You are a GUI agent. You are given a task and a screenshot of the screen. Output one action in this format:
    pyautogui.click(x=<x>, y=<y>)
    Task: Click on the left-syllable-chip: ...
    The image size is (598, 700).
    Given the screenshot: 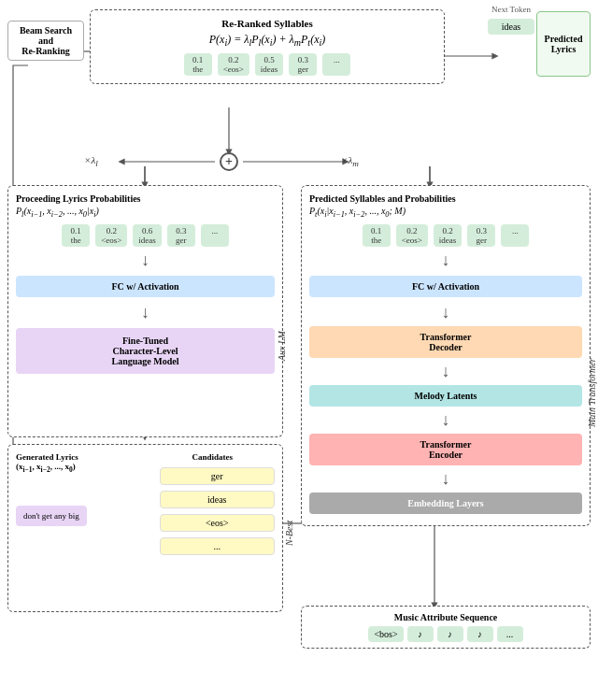 What is the action you would take?
    pyautogui.click(x=215, y=236)
    